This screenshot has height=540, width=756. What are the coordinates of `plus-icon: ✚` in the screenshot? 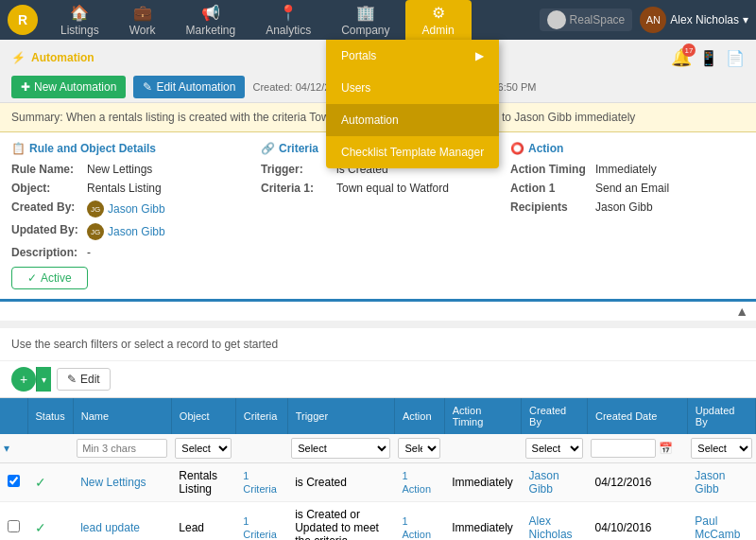 It's located at (26, 87).